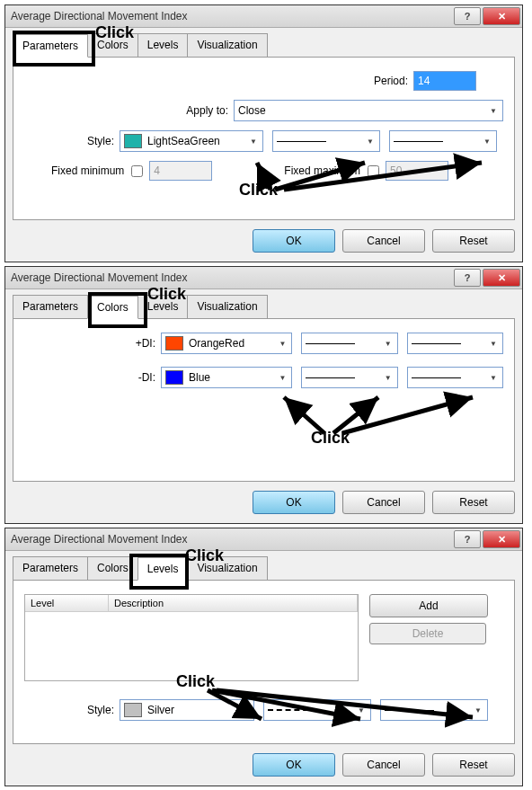  I want to click on plus-di-swatch, so click(174, 343).